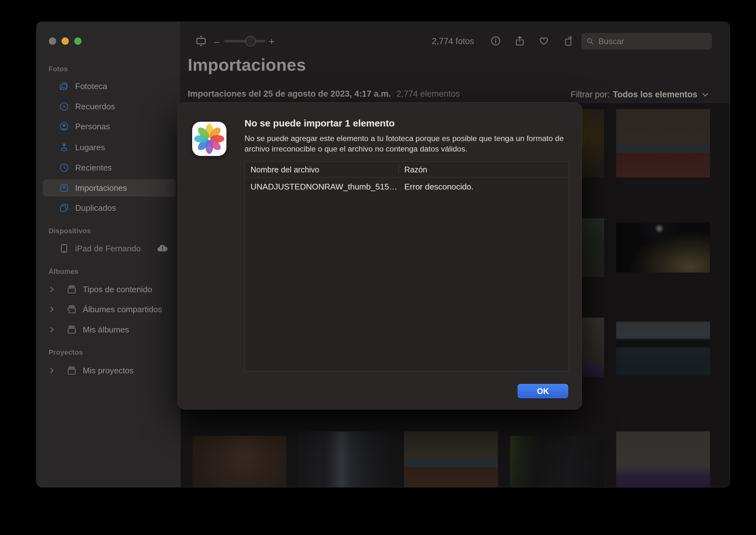 Image resolution: width=756 pixels, height=535 pixels. What do you see at coordinates (109, 309) in the screenshot?
I see `sidebar-item-albumes-compartidos: Álbumes compartidos` at bounding box center [109, 309].